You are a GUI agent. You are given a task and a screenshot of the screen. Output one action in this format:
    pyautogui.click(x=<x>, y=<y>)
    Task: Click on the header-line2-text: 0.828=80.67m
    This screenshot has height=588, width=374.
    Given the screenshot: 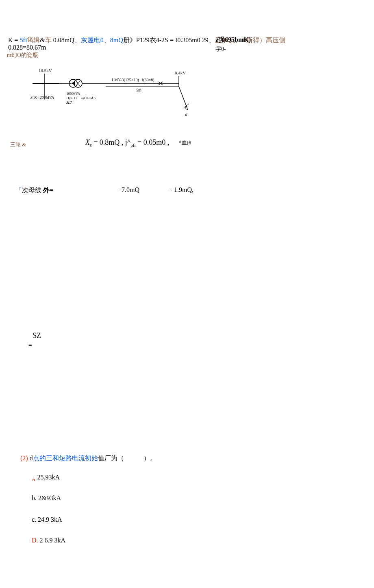 What is the action you would take?
    pyautogui.click(x=27, y=47)
    